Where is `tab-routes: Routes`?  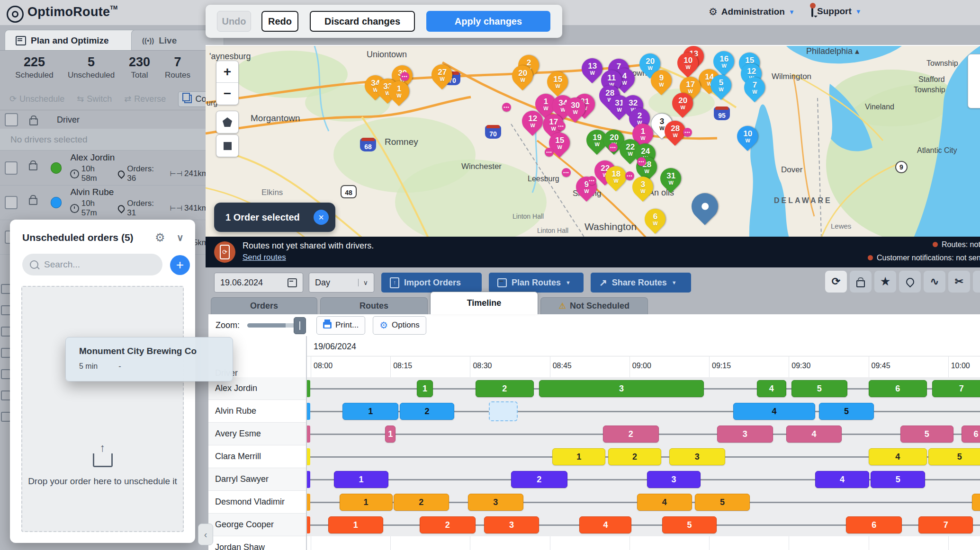 tab-routes: Routes is located at coordinates (374, 306).